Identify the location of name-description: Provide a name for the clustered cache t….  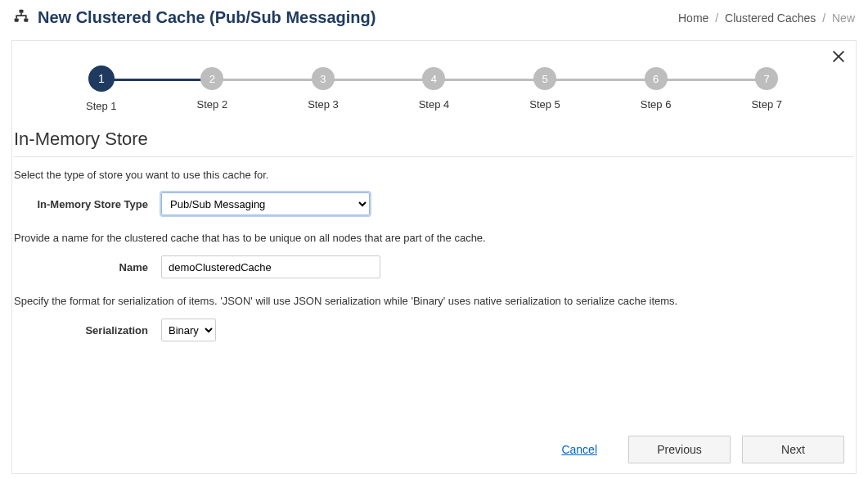
(434, 237).